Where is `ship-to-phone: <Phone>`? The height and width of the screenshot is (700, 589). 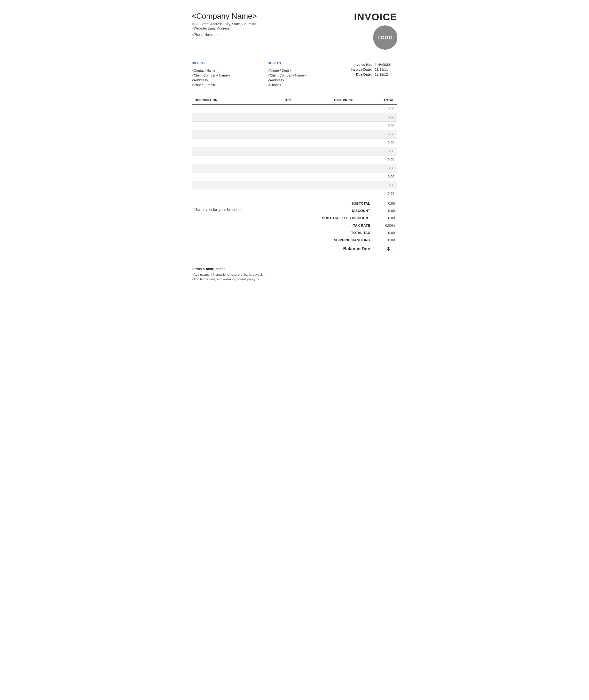
ship-to-phone: <Phone> is located at coordinates (304, 85).